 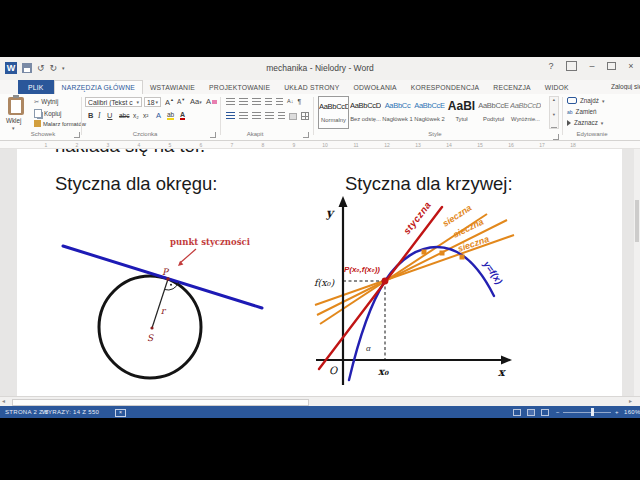 I want to click on change-case-button: Aa▾, so click(x=196, y=102).